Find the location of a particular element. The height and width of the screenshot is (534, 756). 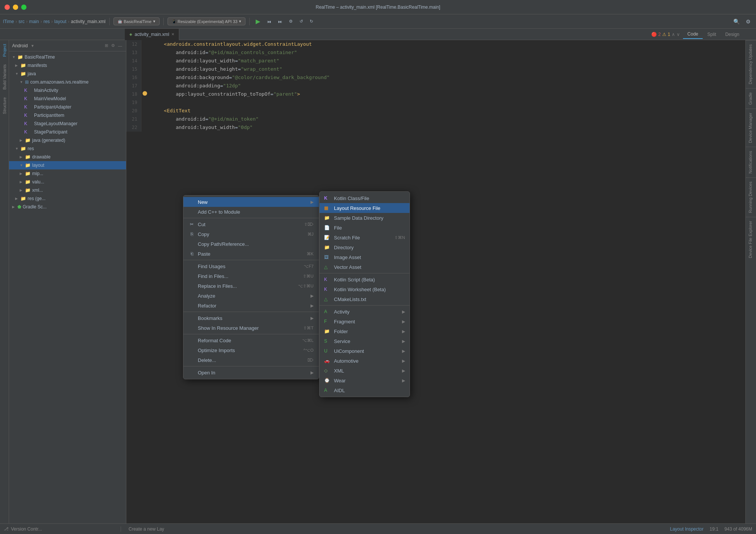

panel-scope-btn: ⊞ is located at coordinates (107, 45).